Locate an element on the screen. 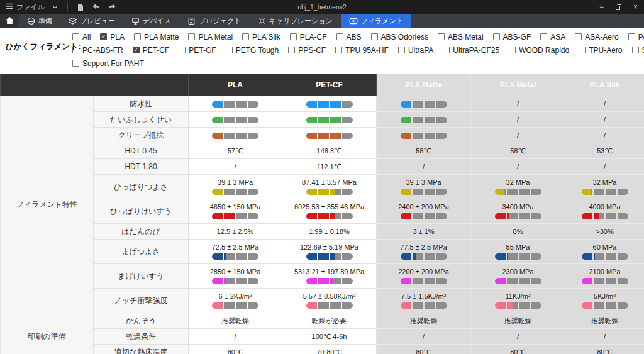 The height and width of the screenshot is (354, 644). filter-option-label: ABS Metal is located at coordinates (465, 37).